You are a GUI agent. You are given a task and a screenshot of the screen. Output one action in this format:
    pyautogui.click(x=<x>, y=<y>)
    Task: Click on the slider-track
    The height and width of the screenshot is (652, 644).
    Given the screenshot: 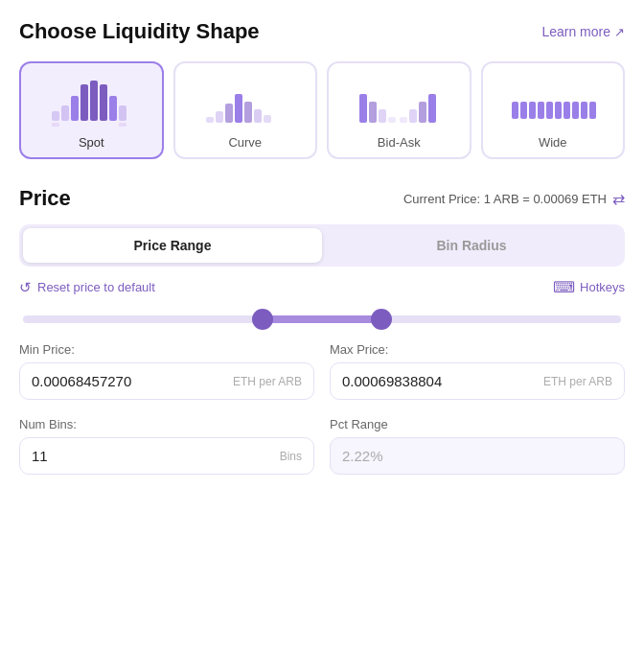 What is the action you would take?
    pyautogui.click(x=322, y=319)
    